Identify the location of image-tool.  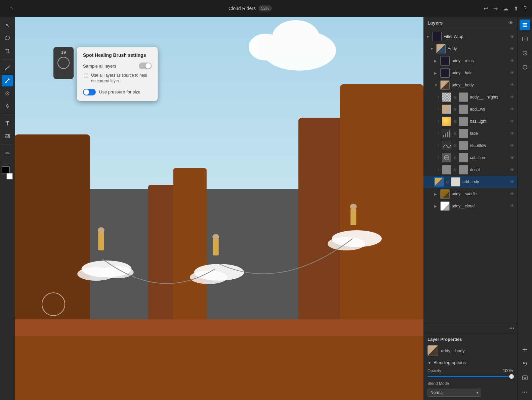
(7, 136).